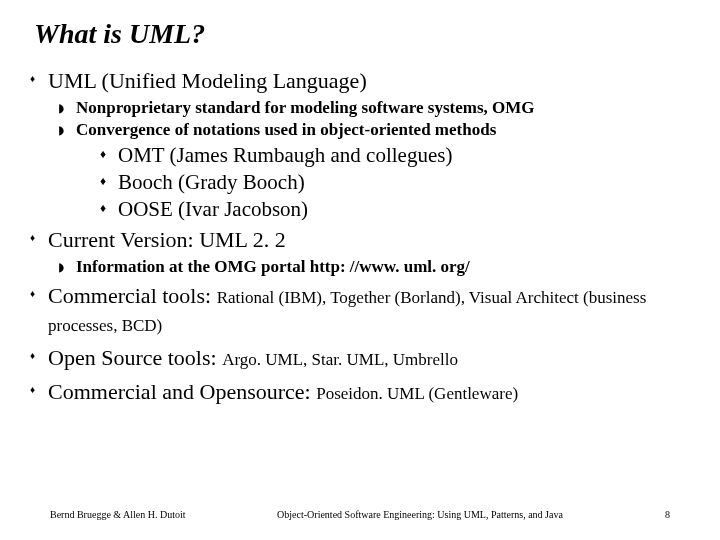 This screenshot has height=540, width=720. I want to click on bullet-omt: ♦ OMT (James Rumbaugh and collegues), so click(396, 155).